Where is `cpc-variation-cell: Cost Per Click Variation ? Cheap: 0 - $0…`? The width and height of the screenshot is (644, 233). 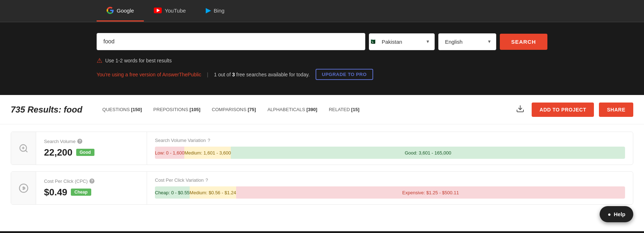 cpc-variation-cell: Cost Per Click Variation ? Cheap: 0 - $0… is located at coordinates (390, 188).